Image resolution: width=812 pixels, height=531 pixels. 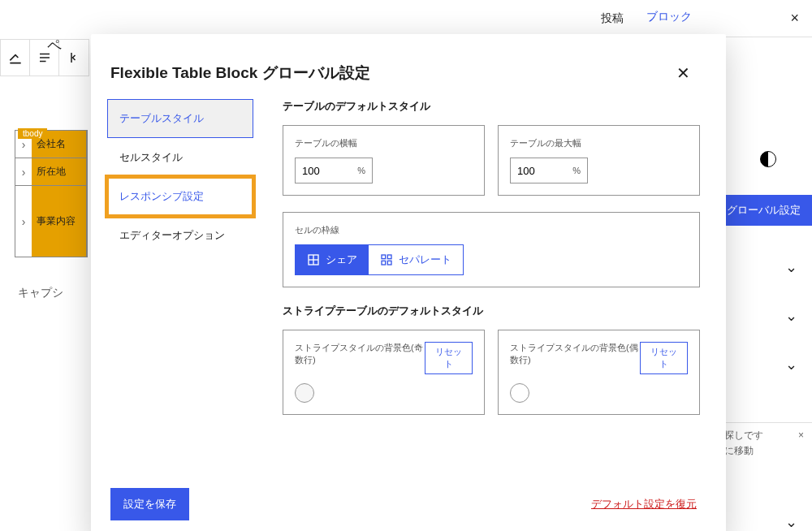 I want to click on stripe-even-header: ストライプスタイルの背景色(偶数行) リセット, so click(x=599, y=359).